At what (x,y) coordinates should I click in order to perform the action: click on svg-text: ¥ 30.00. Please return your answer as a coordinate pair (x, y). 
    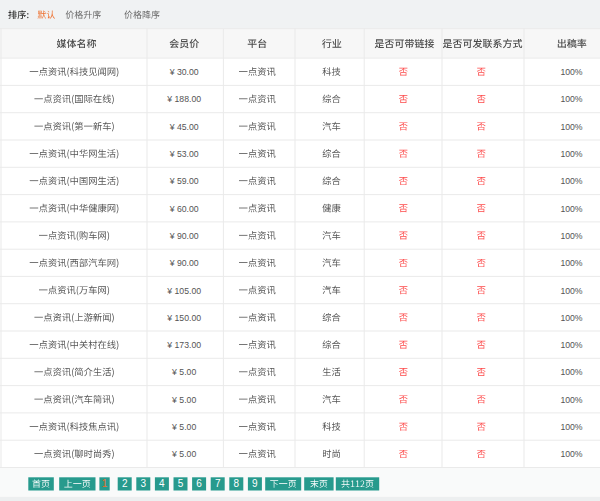
    Looking at the image, I should click on (184, 72).